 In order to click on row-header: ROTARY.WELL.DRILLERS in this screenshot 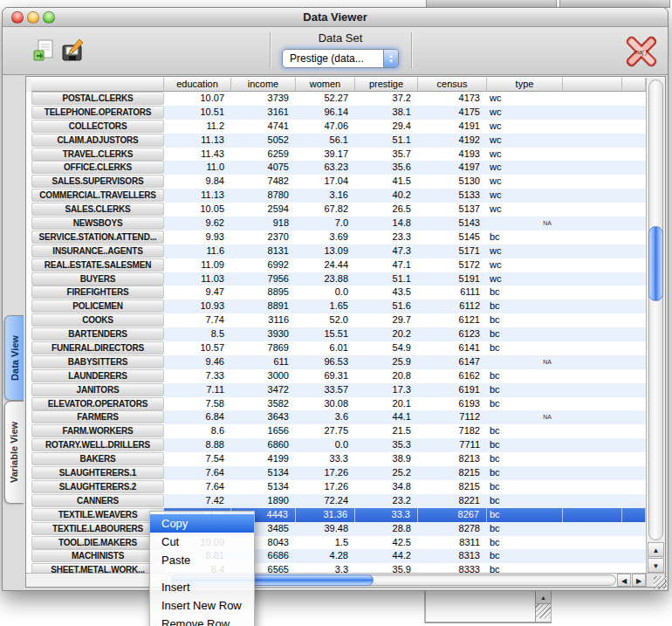, I will do `click(98, 445)`.